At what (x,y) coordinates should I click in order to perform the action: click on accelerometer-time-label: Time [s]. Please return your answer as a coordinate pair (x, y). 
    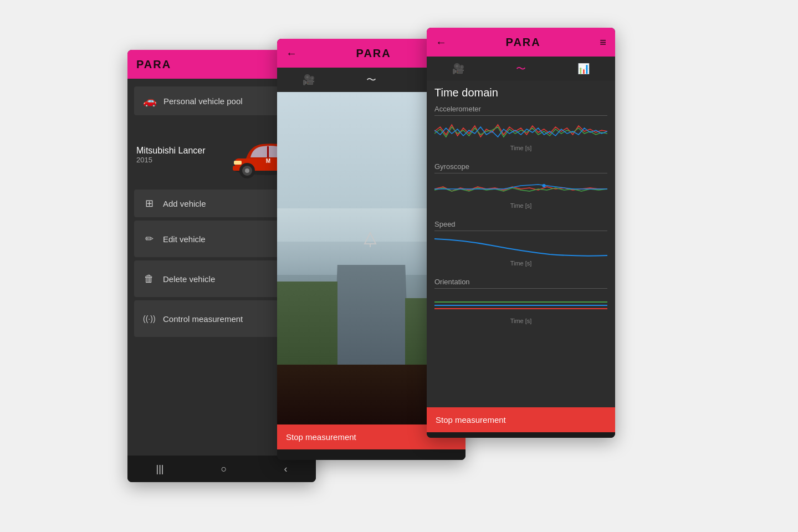
    Looking at the image, I should click on (521, 148).